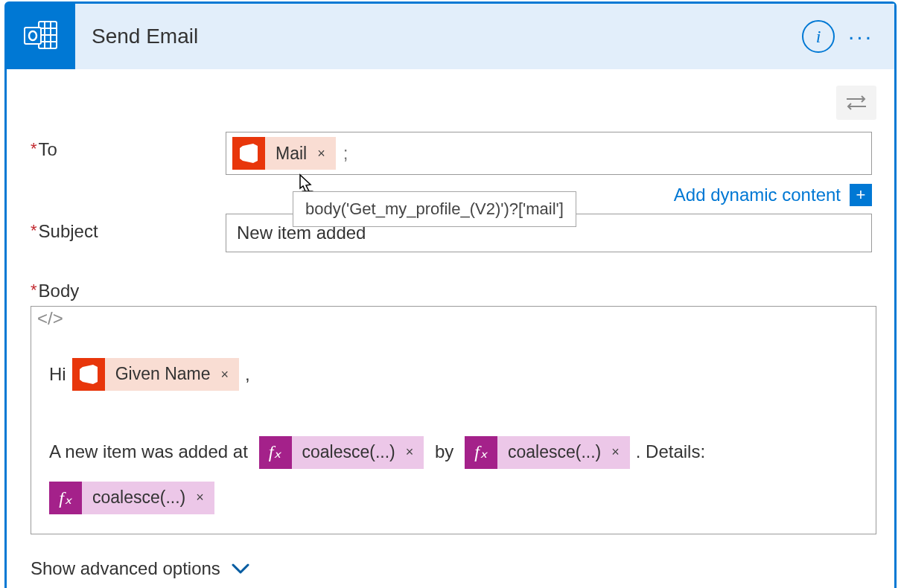 Image resolution: width=901 pixels, height=588 pixels. I want to click on add-dynamic-content-button: +, so click(861, 195).